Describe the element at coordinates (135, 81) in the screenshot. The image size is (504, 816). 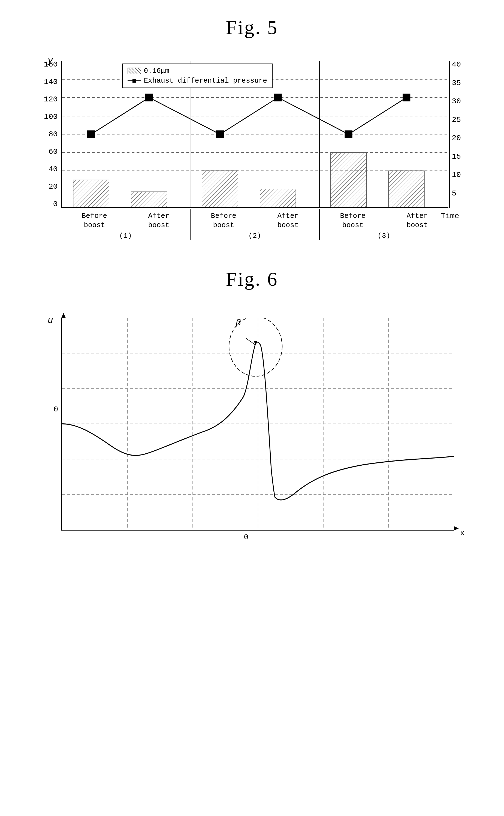
I see `legend-line-icon` at that location.